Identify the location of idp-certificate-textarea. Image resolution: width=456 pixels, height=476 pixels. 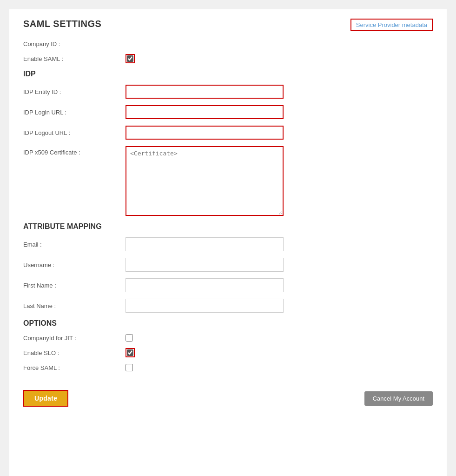
(205, 181).